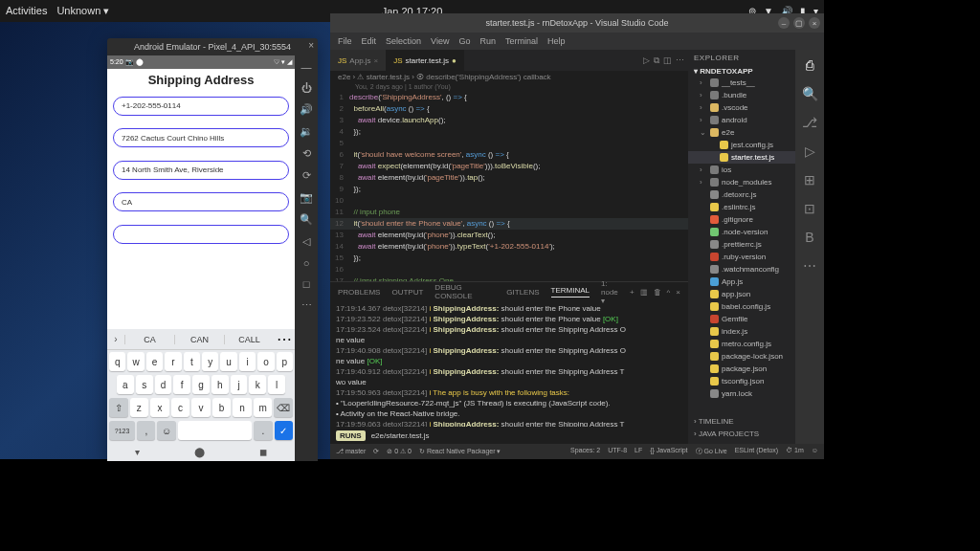  I want to click on key-⌫: ⌫, so click(283, 408).